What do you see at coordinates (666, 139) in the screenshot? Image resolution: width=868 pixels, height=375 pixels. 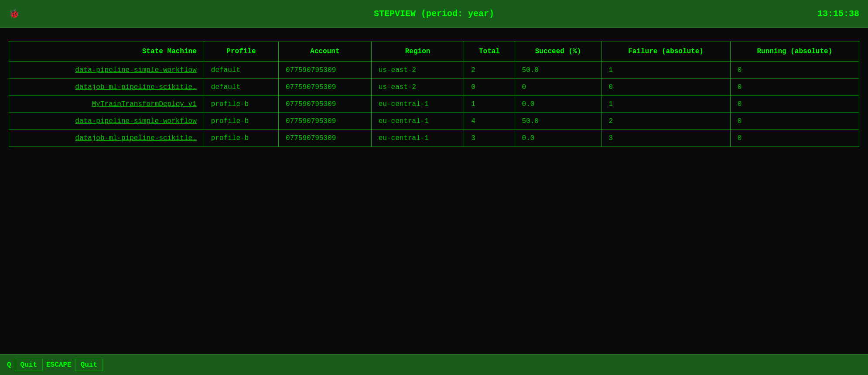 I see `cell-failure-4: 3` at bounding box center [666, 139].